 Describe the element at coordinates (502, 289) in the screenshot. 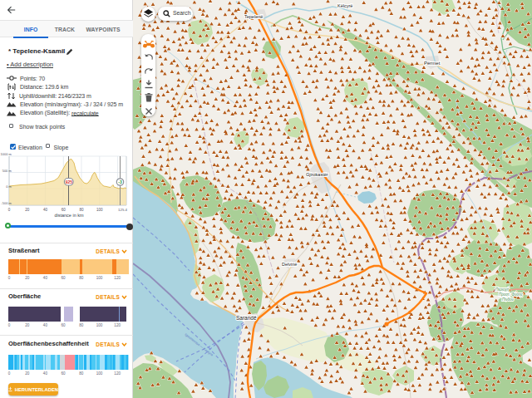

I see `svg-text: Περιοχή` at that location.